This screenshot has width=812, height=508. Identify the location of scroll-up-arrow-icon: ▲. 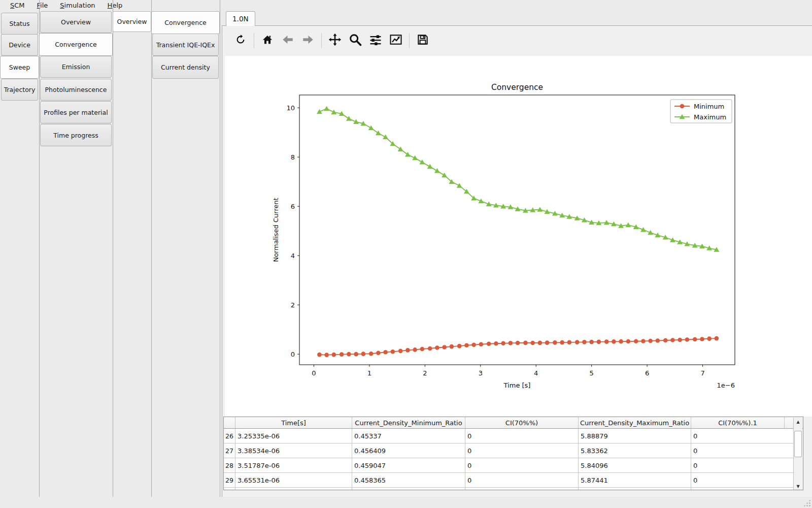
(798, 422).